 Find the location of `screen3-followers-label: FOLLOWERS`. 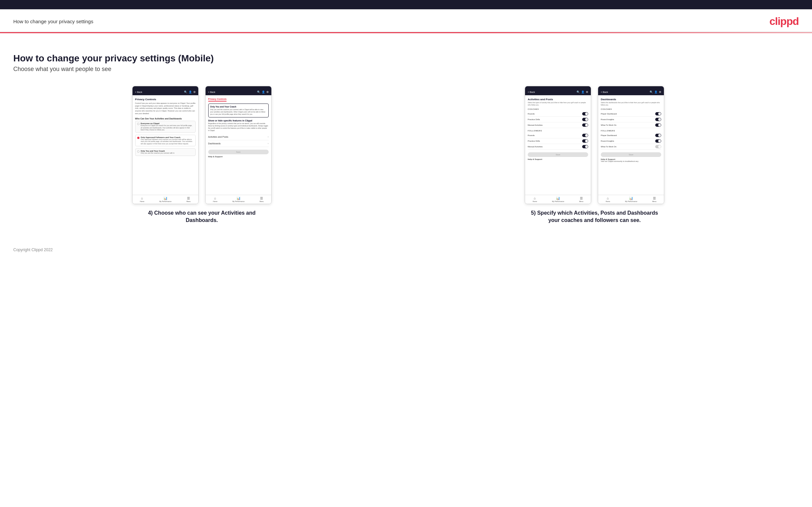

screen3-followers-label: FOLLOWERS is located at coordinates (558, 131).